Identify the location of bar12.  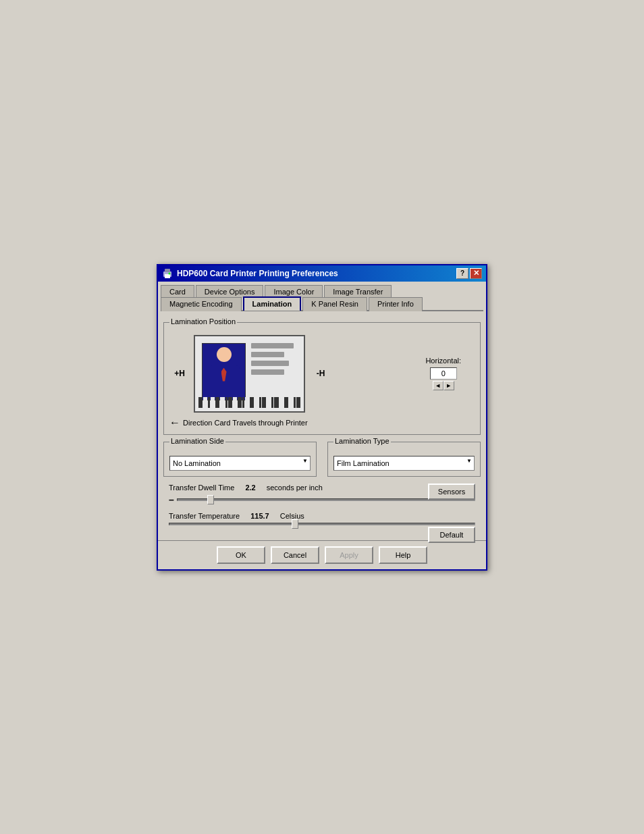
(247, 402).